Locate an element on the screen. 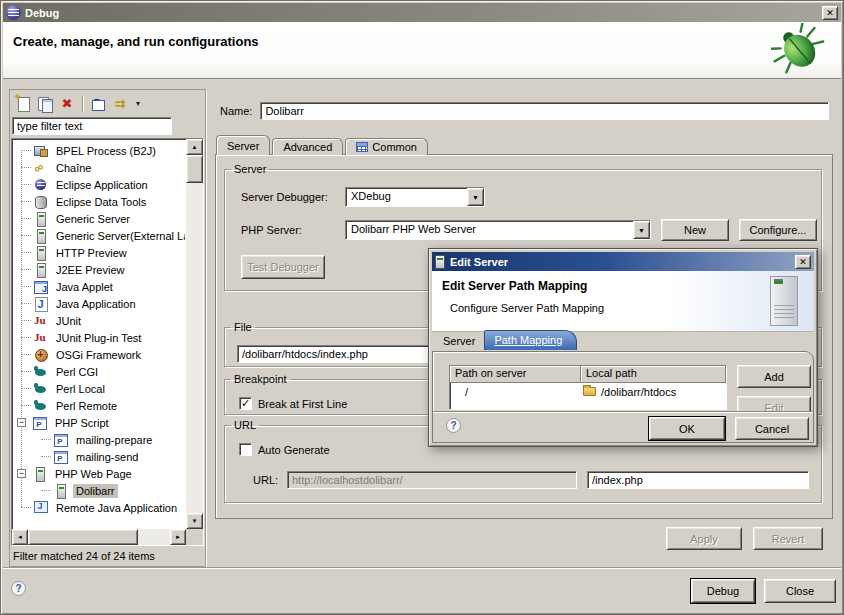 Image resolution: width=844 pixels, height=615 pixels. debug-button: Debug is located at coordinates (723, 591).